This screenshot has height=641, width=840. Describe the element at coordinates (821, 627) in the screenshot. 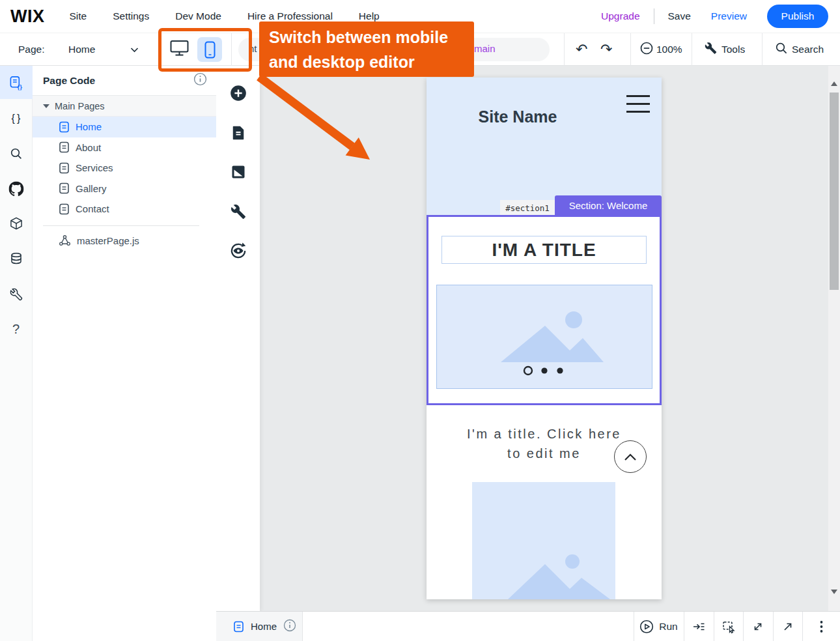

I see `more-options-kebab-icon` at that location.